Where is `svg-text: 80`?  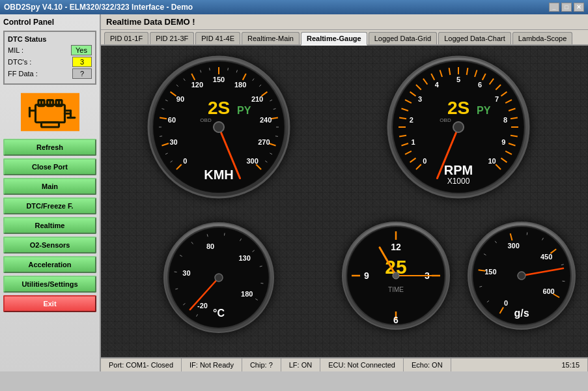 svg-text: 80 is located at coordinates (210, 246).